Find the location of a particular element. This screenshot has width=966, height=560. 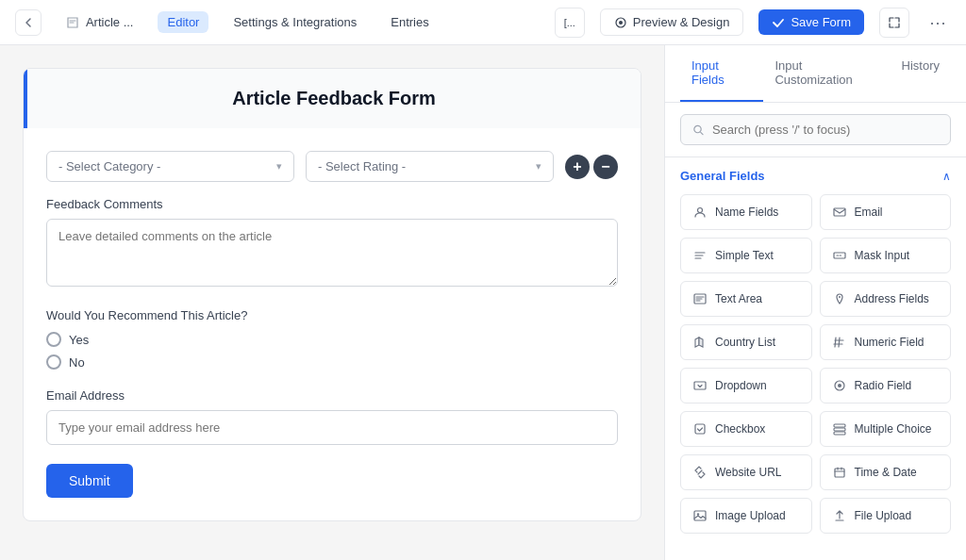

field-card-checkbox: Checkbox is located at coordinates (746, 429).